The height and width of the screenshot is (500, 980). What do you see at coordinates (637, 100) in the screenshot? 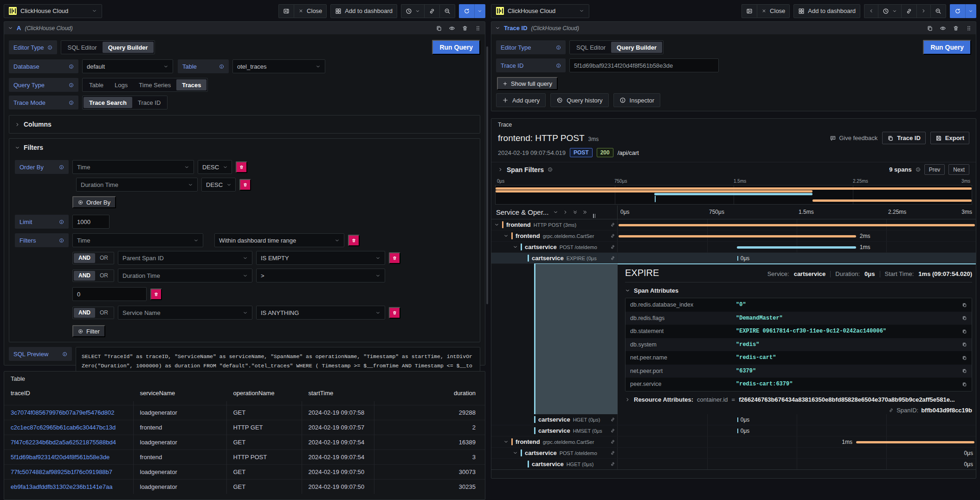
I see `inspector-button: Inspector` at bounding box center [637, 100].